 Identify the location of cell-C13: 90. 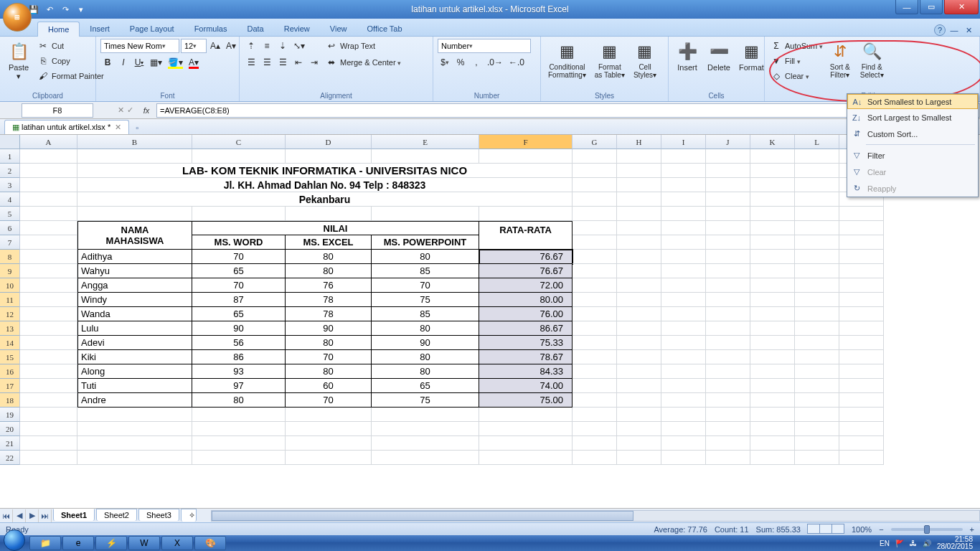
(239, 329).